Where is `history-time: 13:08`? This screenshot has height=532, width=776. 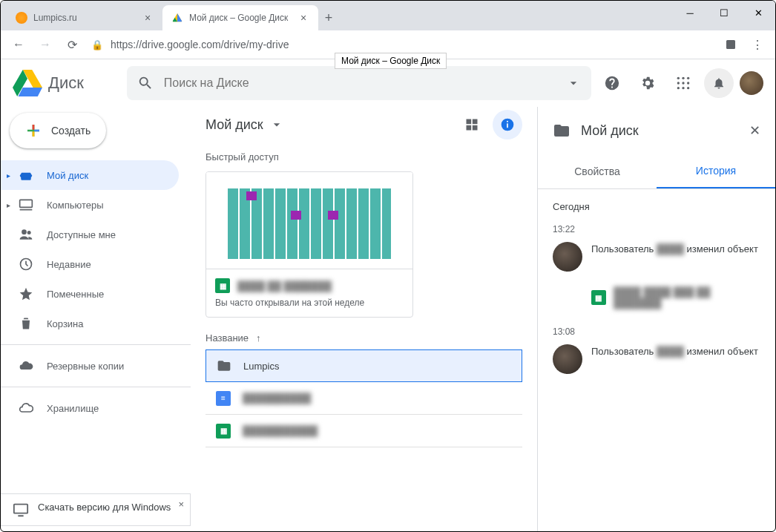 history-time: 13:08 is located at coordinates (657, 332).